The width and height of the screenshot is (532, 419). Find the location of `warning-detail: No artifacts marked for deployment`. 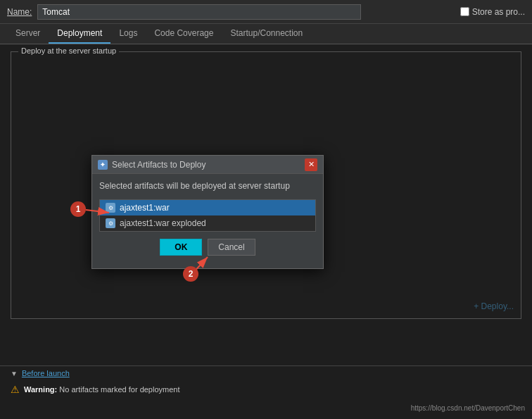

warning-detail: No artifacts marked for deployment is located at coordinates (120, 389).